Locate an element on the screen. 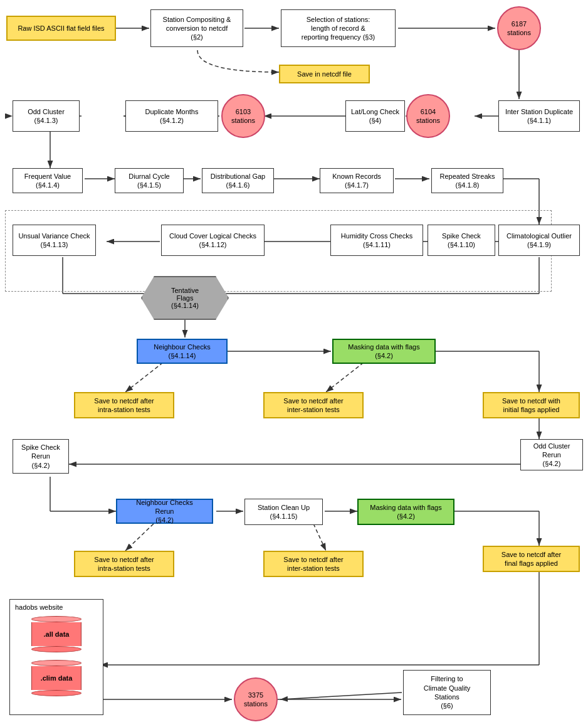 The width and height of the screenshot is (588, 727). stations-3375-circle: 3375 stations is located at coordinates (256, 699).